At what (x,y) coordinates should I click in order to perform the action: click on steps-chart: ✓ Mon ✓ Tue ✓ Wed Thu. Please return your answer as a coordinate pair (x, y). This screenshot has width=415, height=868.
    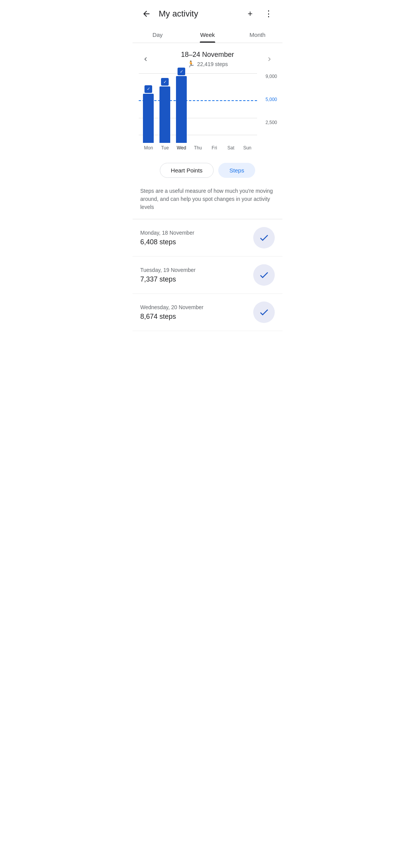
    Looking at the image, I should click on (208, 111).